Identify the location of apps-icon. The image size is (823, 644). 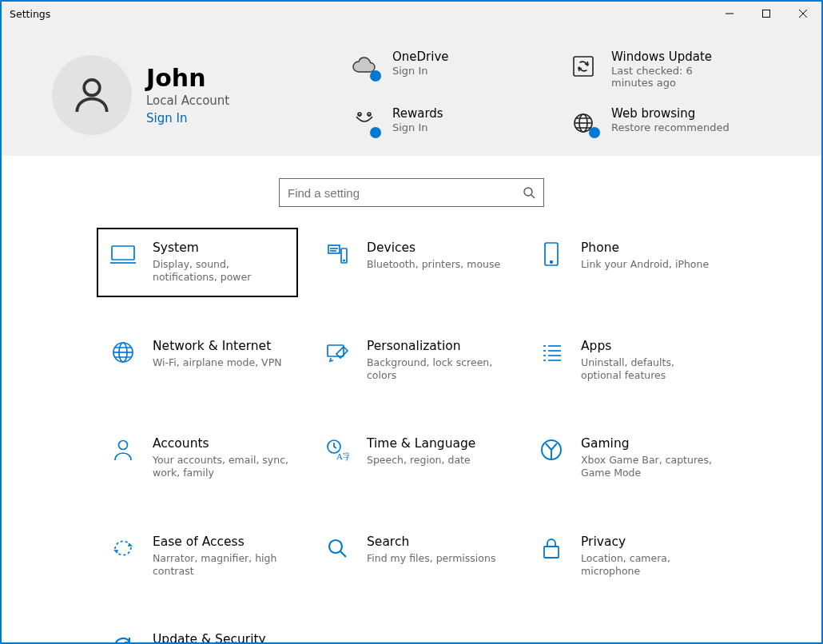
(551, 352).